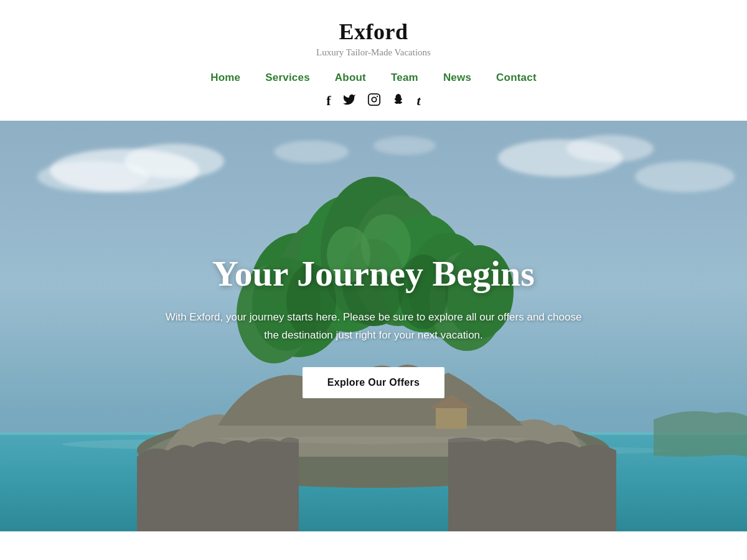  Describe the element at coordinates (374, 327) in the screenshot. I see `hero-subtitle: With Exford, your journey starts here. P…` at that location.